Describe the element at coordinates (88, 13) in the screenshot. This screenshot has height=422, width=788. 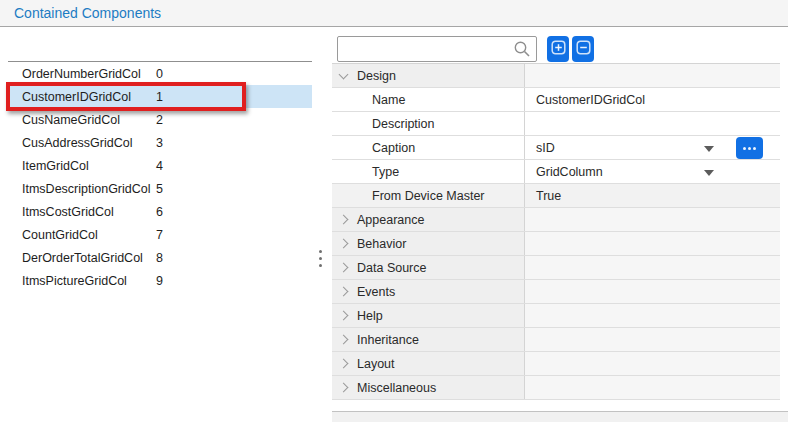
I see `page-title: Contained Components` at that location.